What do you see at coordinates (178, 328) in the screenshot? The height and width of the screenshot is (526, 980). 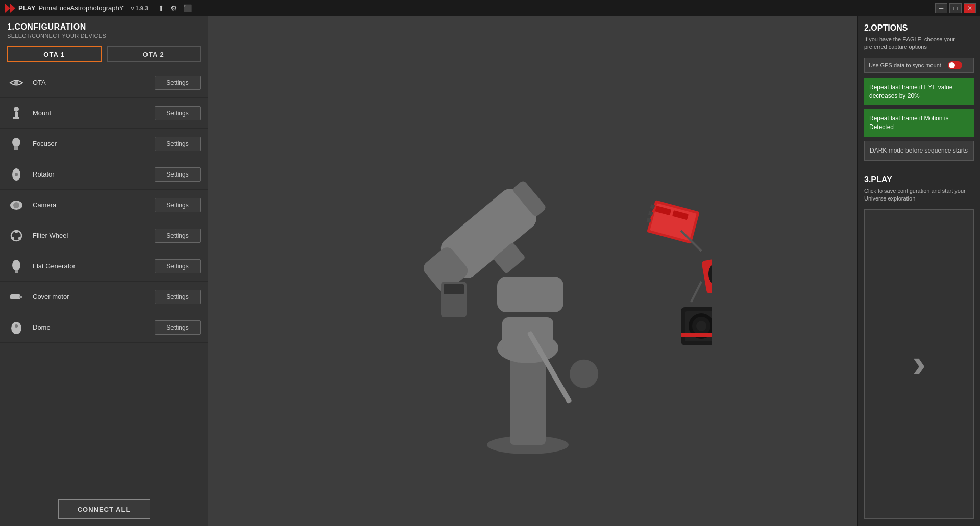 I see `dome-settings-button: Settings` at bounding box center [178, 328].